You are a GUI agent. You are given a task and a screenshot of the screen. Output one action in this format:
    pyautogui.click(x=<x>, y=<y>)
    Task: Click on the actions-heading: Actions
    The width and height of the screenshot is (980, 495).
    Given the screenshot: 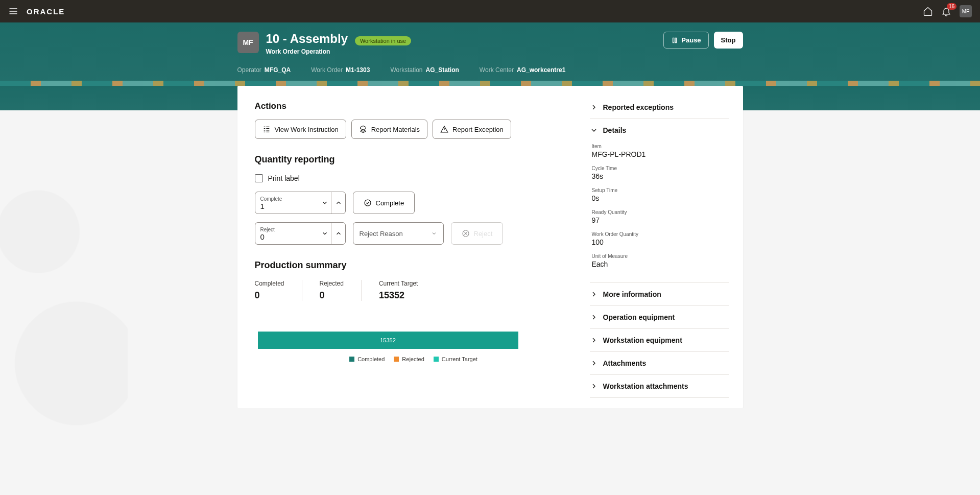 What is the action you would take?
    pyautogui.click(x=414, y=106)
    